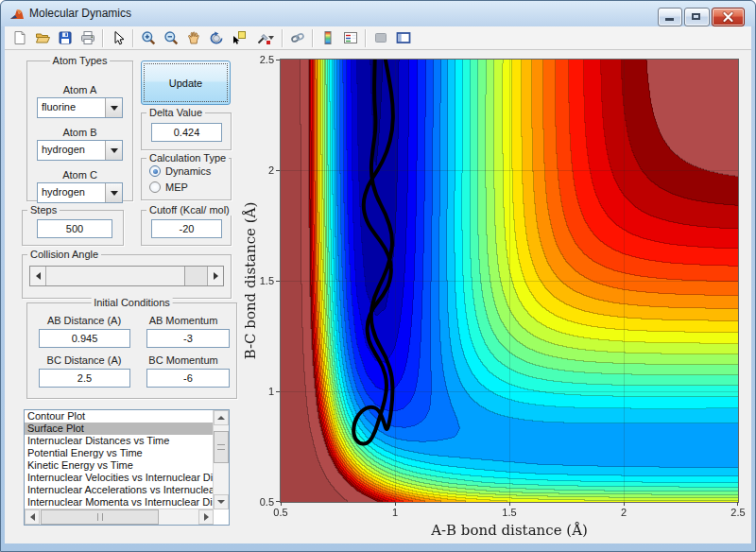 This screenshot has height=552, width=756. Describe the element at coordinates (88, 38) in the screenshot. I see `print-figure-button` at that location.